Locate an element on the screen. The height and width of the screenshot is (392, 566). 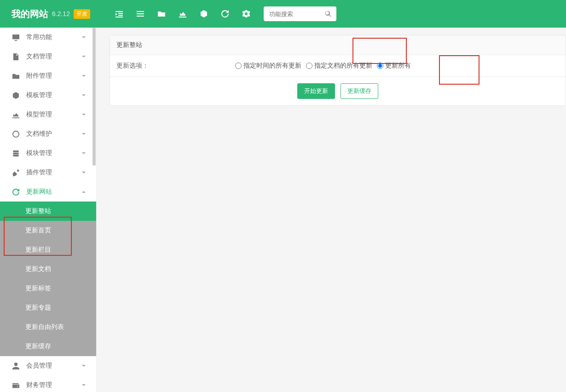
panel-update-site: 更新整站 更新选项： 指定时间的所有更新指定文档的所有更新更新所有 开始更新 更… is located at coordinates (338, 70).